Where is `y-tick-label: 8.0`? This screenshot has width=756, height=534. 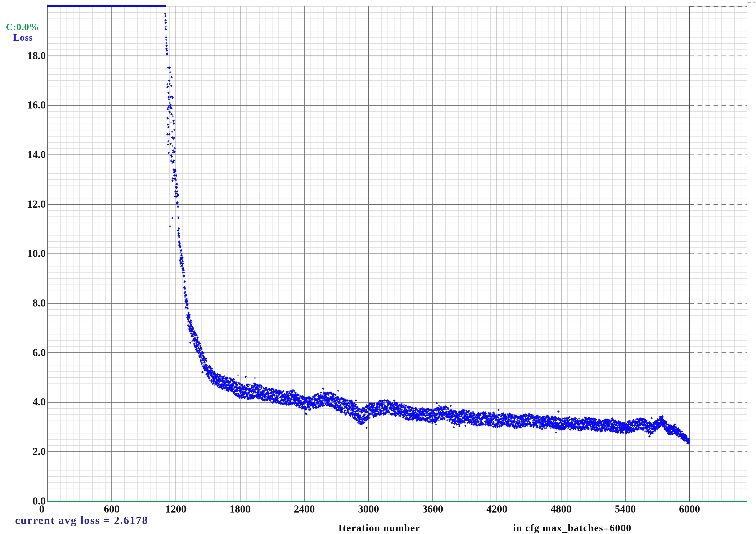
y-tick-label: 8.0 is located at coordinates (24, 303).